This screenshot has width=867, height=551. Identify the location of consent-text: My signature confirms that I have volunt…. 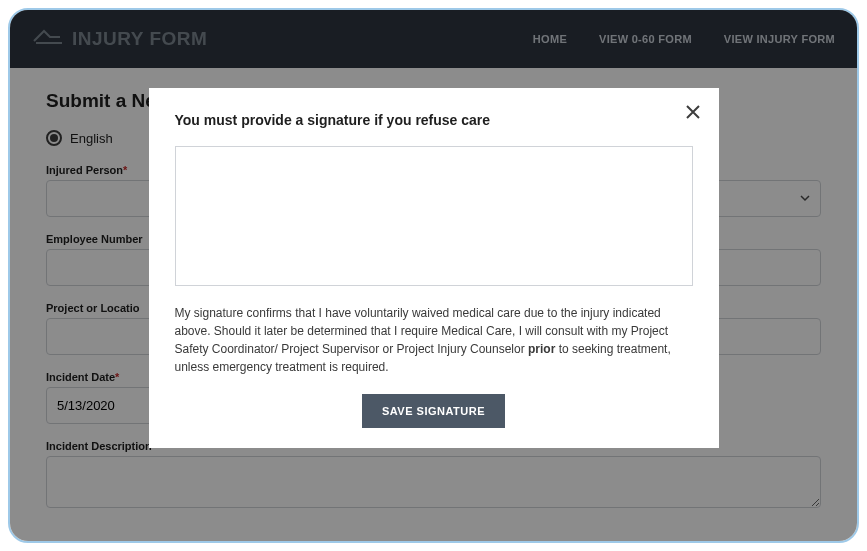
(434, 340).